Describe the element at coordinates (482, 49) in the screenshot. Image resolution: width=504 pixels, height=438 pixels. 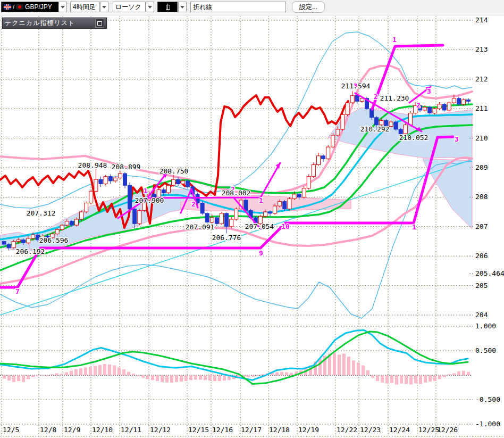
I see `price-axis-label: 213` at that location.